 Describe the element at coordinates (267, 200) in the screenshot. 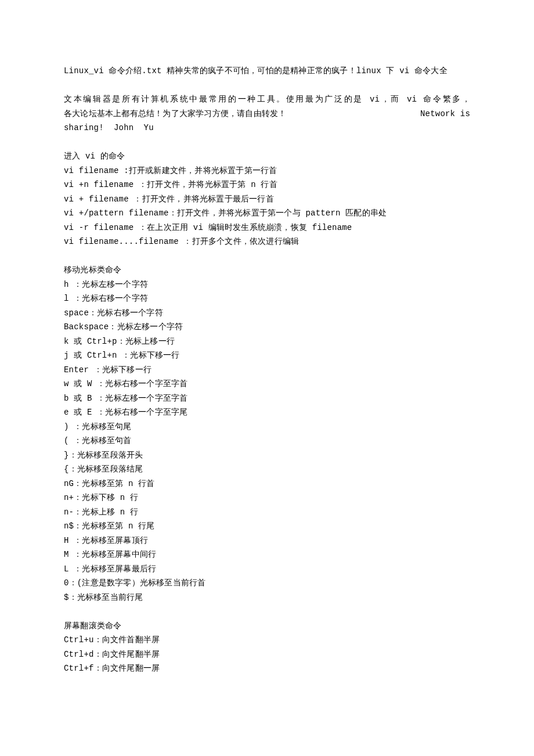

I see `enter-item: vi + filename ：打开文件，并将光标置于最后一行首` at that location.